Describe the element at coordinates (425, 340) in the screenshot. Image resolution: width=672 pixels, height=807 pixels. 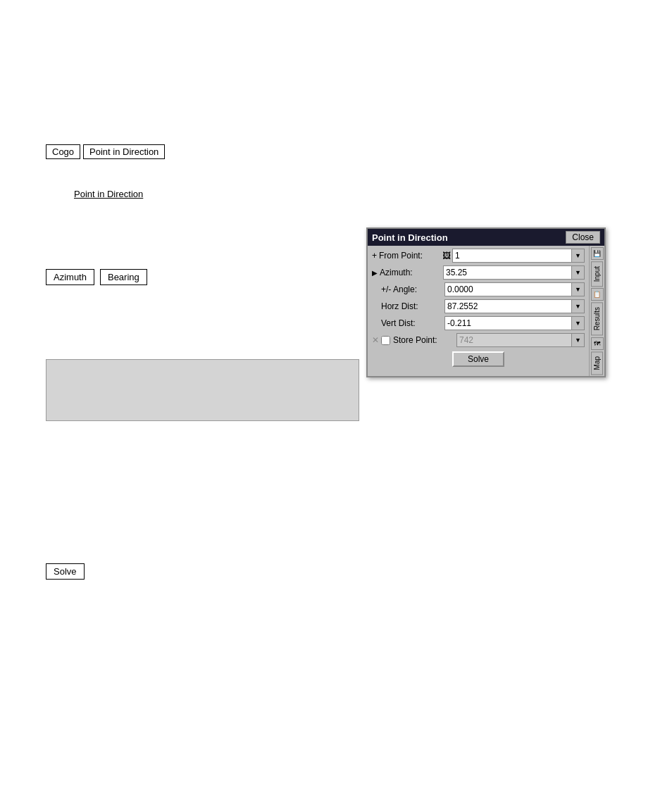
I see `store-point-label: Store Point:` at that location.